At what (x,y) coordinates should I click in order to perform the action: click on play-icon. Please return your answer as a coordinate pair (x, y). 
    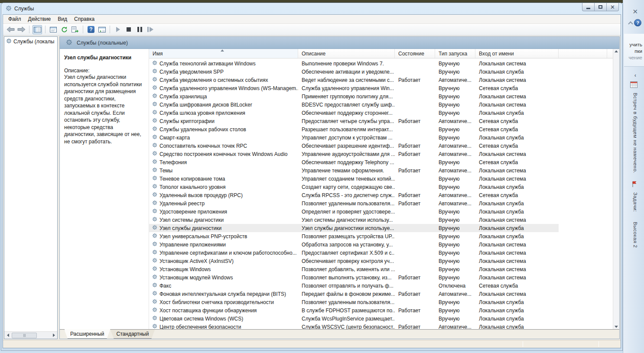
    Looking at the image, I should click on (118, 29).